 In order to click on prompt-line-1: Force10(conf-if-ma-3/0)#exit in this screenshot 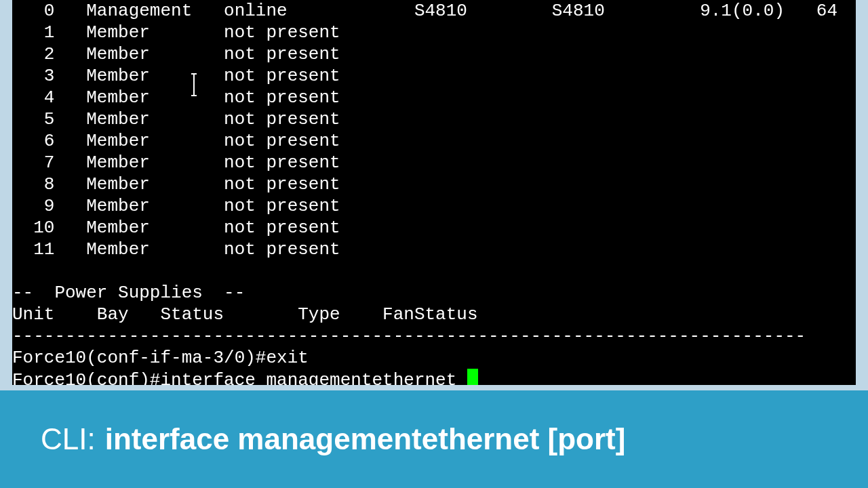, I will do `click(160, 358)`.